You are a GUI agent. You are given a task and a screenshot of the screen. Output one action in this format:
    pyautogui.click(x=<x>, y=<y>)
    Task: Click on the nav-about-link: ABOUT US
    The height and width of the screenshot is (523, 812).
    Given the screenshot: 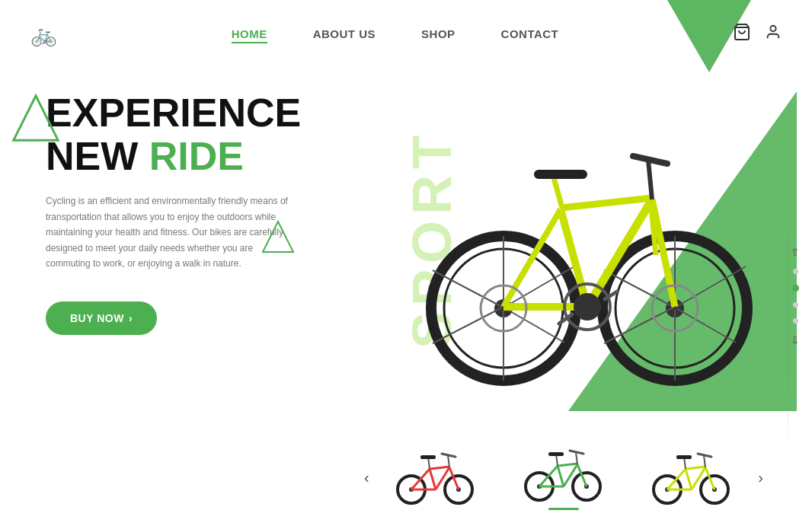 What is the action you would take?
    pyautogui.click(x=344, y=33)
    